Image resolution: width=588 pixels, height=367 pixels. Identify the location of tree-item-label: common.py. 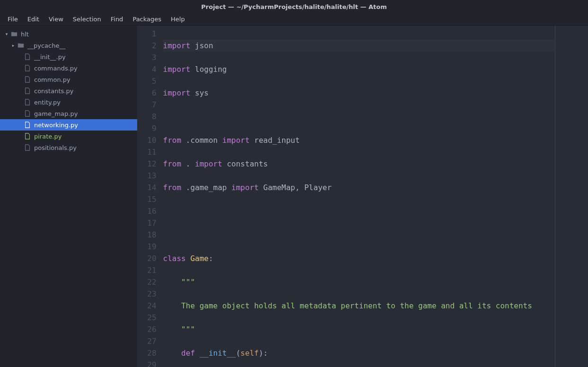
(52, 79).